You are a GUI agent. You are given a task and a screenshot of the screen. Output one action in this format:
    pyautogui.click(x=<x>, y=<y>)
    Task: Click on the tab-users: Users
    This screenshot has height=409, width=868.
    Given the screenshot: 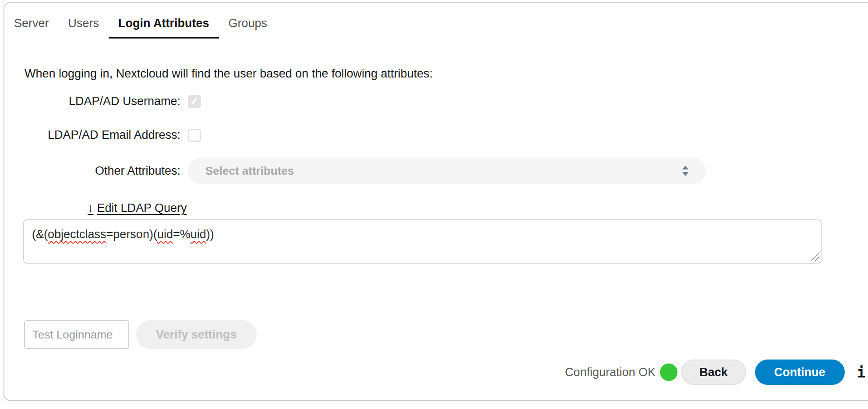 What is the action you would take?
    pyautogui.click(x=84, y=26)
    